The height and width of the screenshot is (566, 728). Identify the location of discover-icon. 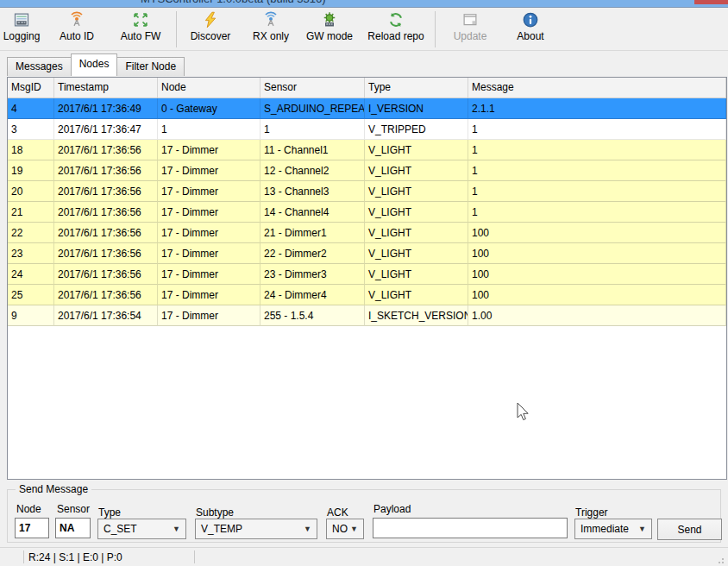
(210, 20).